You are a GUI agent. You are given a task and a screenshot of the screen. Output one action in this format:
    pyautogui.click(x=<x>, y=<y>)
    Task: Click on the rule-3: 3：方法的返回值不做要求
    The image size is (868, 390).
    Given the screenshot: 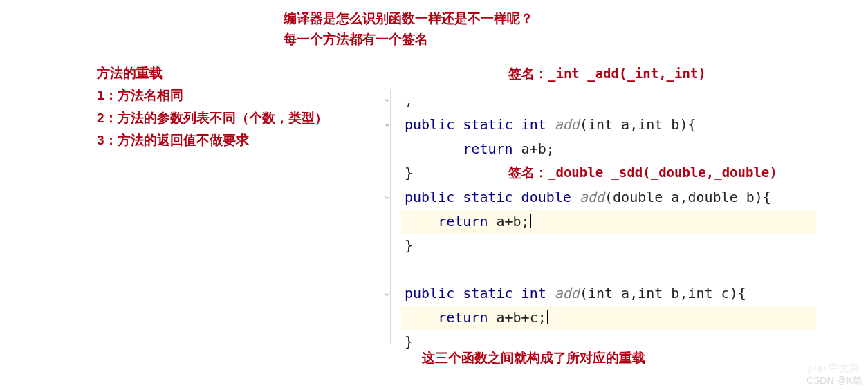 What is the action you would take?
    pyautogui.click(x=212, y=140)
    